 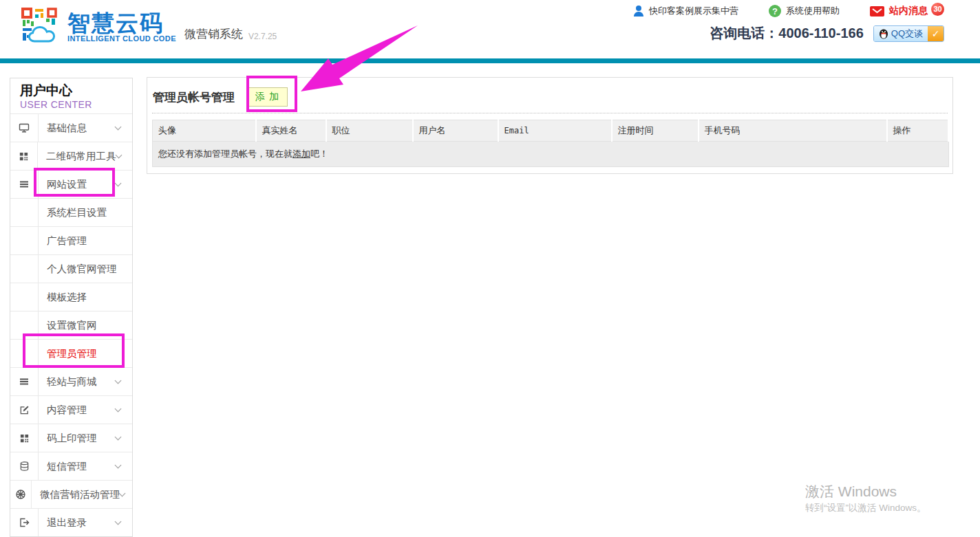 What do you see at coordinates (72, 155) in the screenshot?
I see `sidebar-item-qrcode-tools: 二维码常用工具` at bounding box center [72, 155].